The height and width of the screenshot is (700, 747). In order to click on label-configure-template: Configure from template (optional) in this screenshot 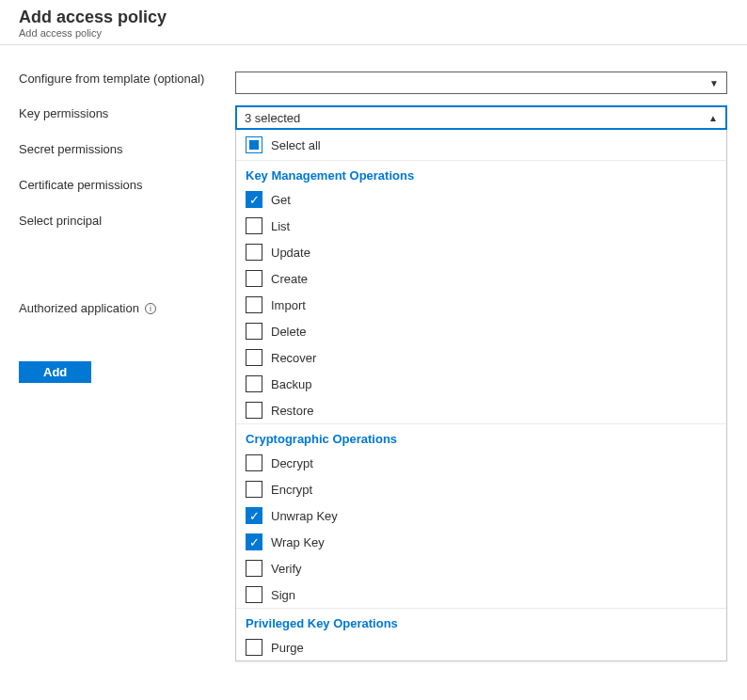, I will do `click(127, 79)`.